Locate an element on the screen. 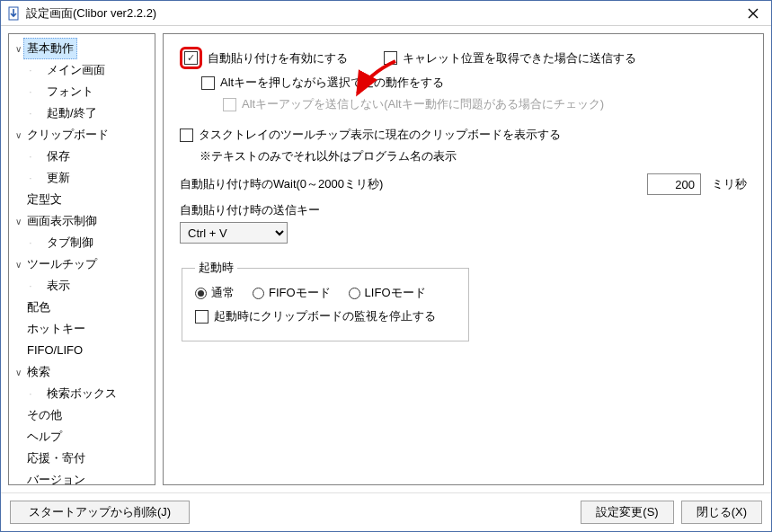  startup-delete-button: スタートアップから削除(J) is located at coordinates (100, 512).